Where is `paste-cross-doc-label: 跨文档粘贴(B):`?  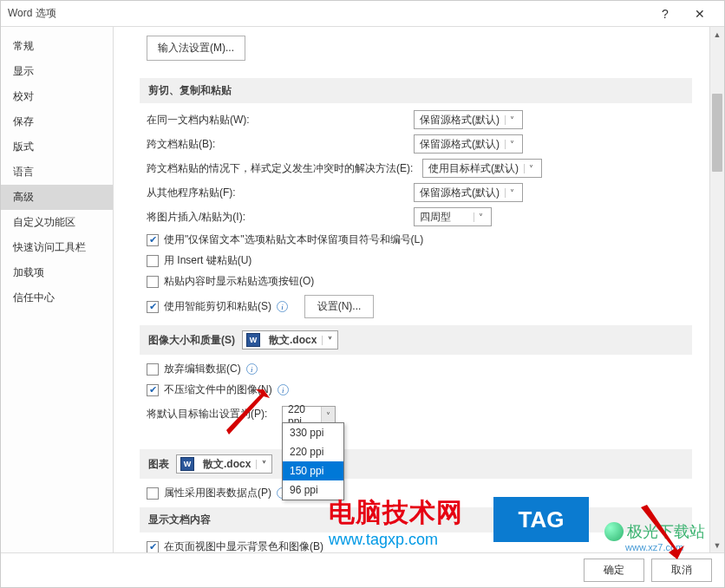 paste-cross-doc-label: 跨文档粘贴(B): is located at coordinates (277, 144).